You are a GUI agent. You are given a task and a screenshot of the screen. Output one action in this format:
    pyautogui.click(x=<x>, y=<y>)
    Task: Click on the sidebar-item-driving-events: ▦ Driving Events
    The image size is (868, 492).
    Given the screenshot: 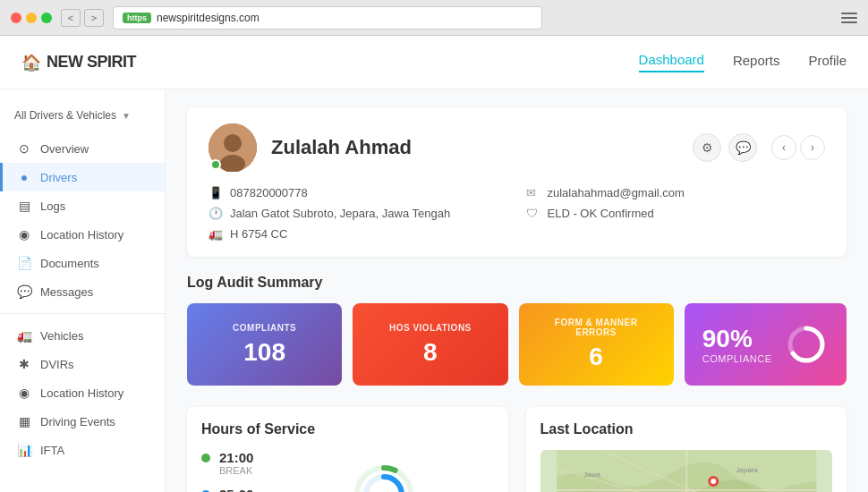 What is the action you would take?
    pyautogui.click(x=82, y=421)
    